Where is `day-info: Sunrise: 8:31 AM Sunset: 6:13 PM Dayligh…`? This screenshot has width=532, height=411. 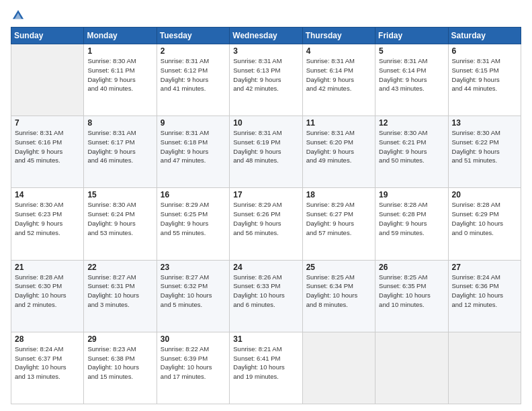
day-info: Sunrise: 8:31 AM Sunset: 6:13 PM Dayligh… is located at coordinates (266, 75).